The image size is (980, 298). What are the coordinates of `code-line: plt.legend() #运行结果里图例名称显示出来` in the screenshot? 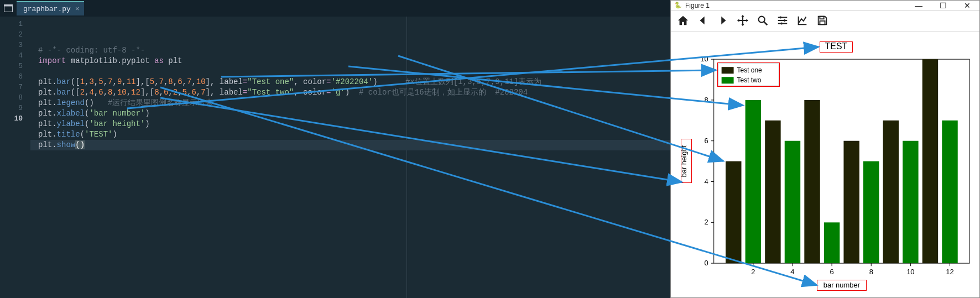 It's located at (351, 103).